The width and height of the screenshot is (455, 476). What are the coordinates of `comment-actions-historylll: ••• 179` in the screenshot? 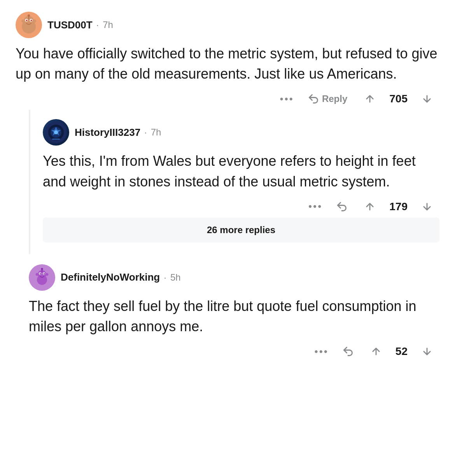 It's located at (241, 207).